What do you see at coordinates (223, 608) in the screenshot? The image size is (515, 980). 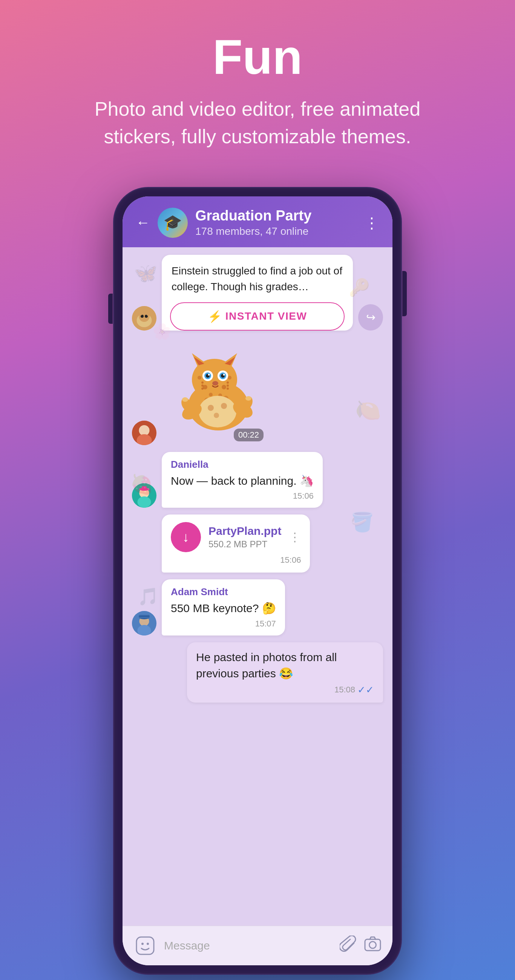 I see `adam-text: 550 MB keynote? 🤔` at bounding box center [223, 608].